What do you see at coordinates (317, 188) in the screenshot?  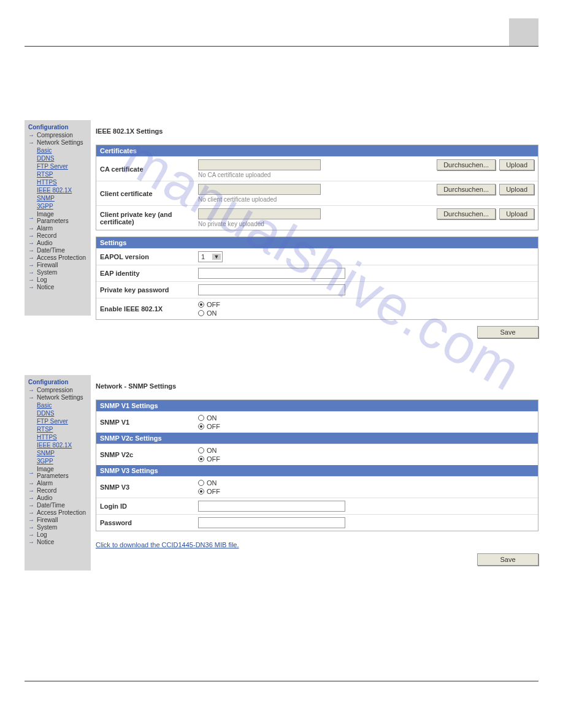 I see `certificates-panel: Certificates CA certificate Durchsuchen.…` at bounding box center [317, 188].